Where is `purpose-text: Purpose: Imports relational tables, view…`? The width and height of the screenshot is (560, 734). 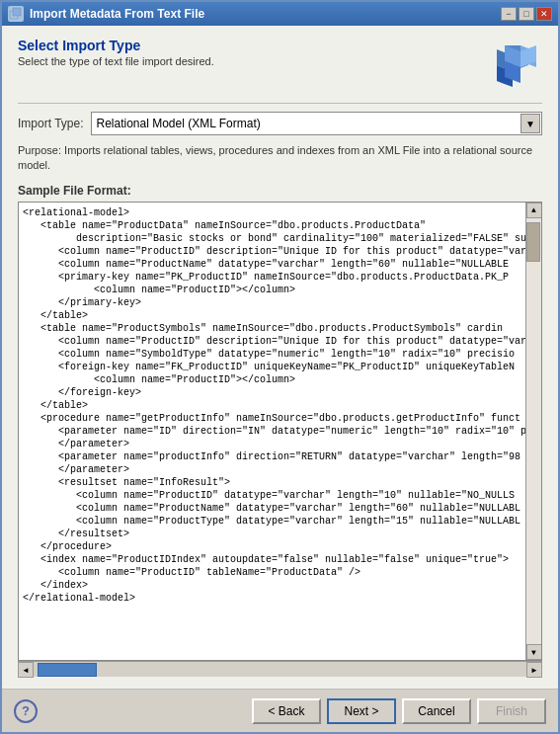
purpose-text: Purpose: Imports relational tables, view… is located at coordinates (280, 158).